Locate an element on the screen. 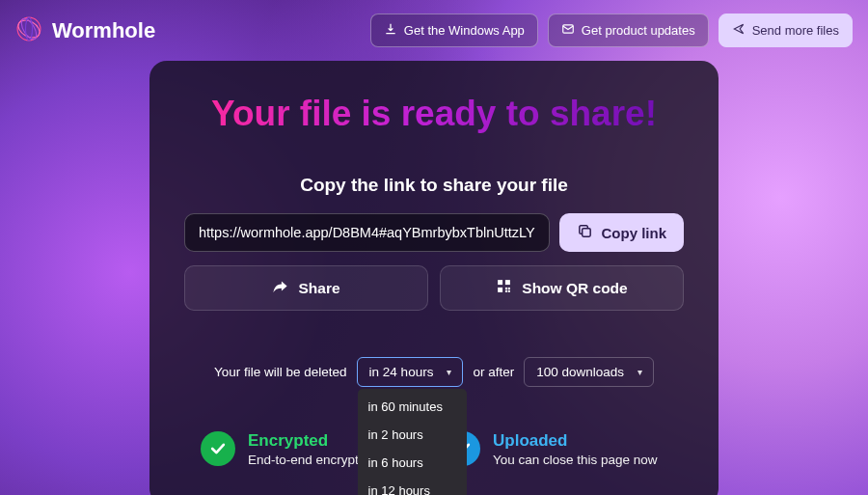 The image size is (868, 495). action-row: Share Show QR code is located at coordinates (434, 288).